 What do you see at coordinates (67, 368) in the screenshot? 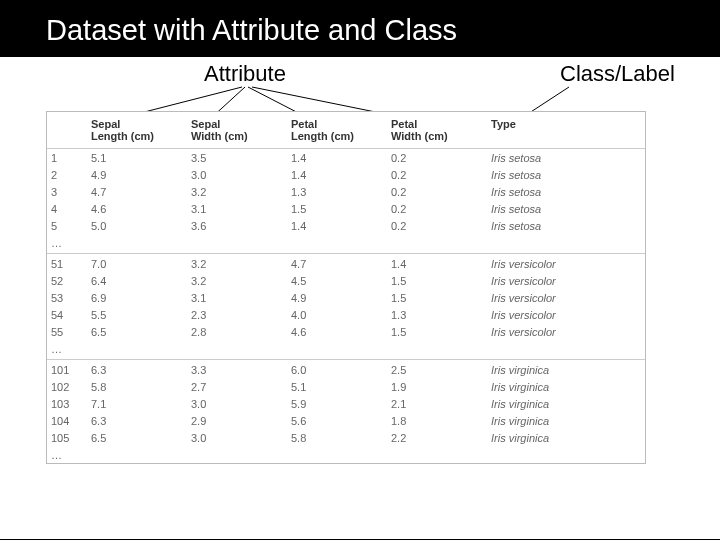
I see `cell-index: 101` at bounding box center [67, 368].